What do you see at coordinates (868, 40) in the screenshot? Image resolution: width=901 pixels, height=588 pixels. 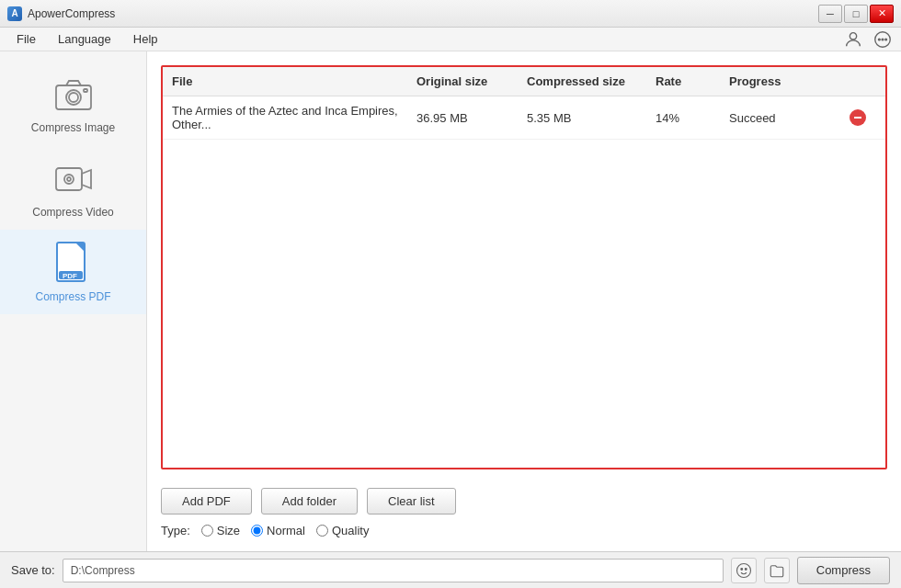 I see `header-actions` at bounding box center [868, 40].